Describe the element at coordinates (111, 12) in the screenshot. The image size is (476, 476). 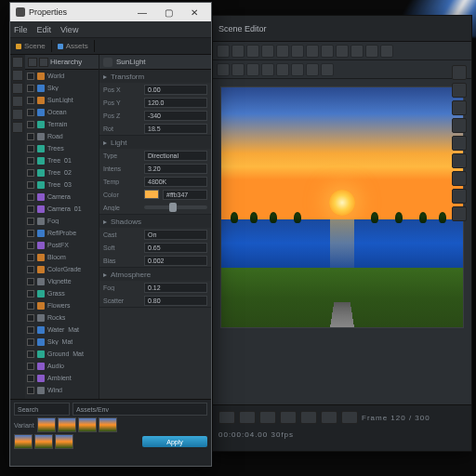
I see `properties-titlebar: Properties — ▢ ✕` at that location.